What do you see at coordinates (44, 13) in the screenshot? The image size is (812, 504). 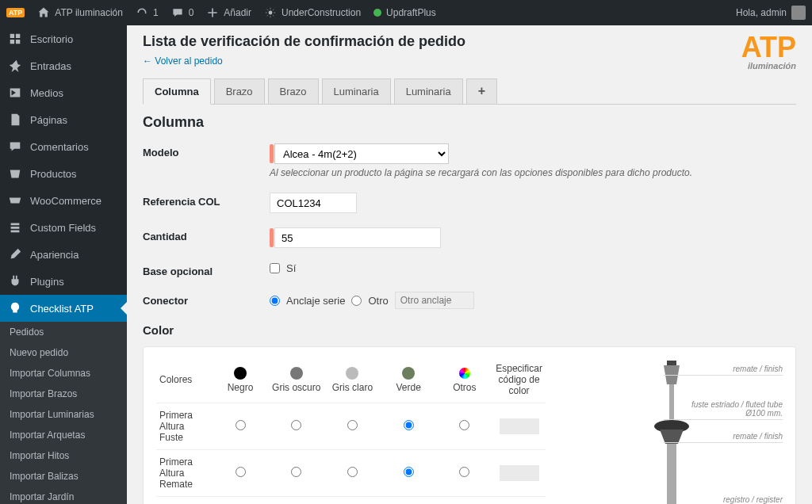 I see `home-icon` at bounding box center [44, 13].